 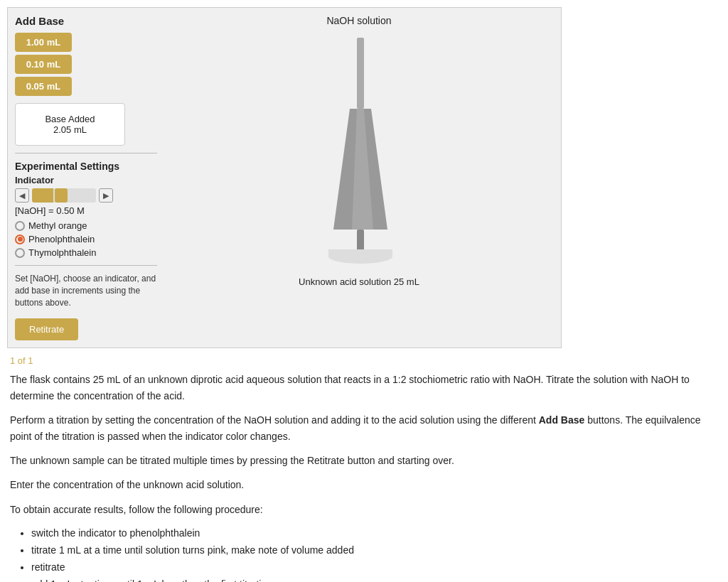 I want to click on bullet-1: switch the indicator to phenolphthalein, so click(x=375, y=533).